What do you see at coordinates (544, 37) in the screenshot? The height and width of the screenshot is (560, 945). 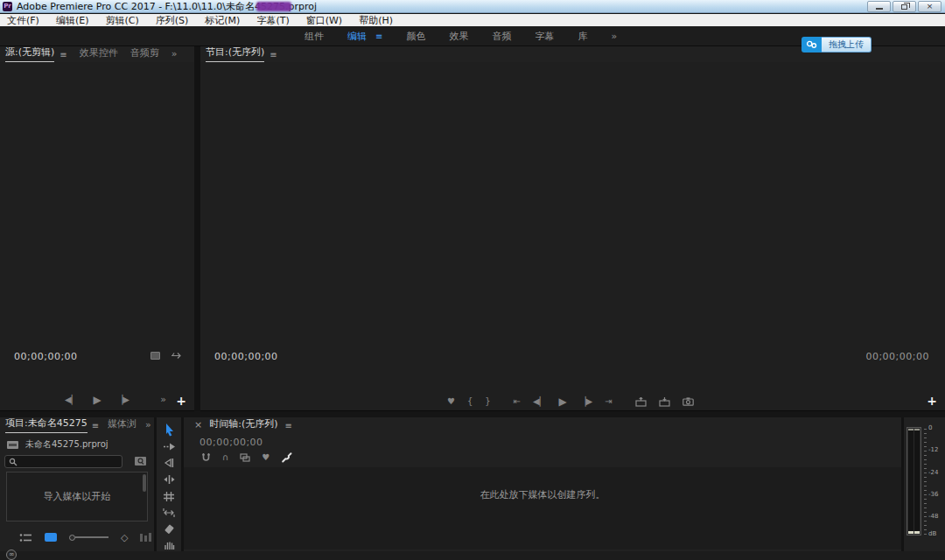 I see `workspace-tab-titles: 字幕` at bounding box center [544, 37].